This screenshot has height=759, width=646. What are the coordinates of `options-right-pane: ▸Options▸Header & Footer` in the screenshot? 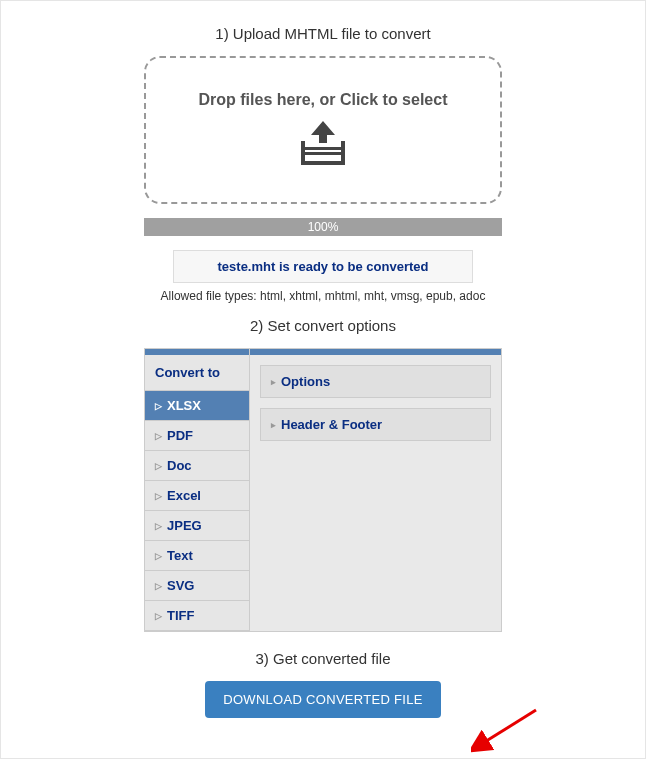 It's located at (376, 490).